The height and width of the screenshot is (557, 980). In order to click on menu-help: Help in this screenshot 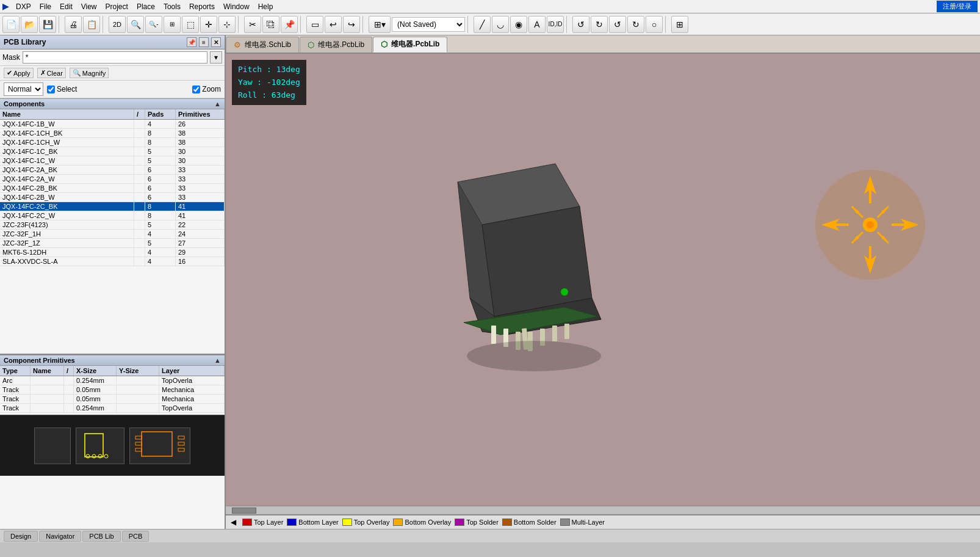, I will do `click(266, 7)`.